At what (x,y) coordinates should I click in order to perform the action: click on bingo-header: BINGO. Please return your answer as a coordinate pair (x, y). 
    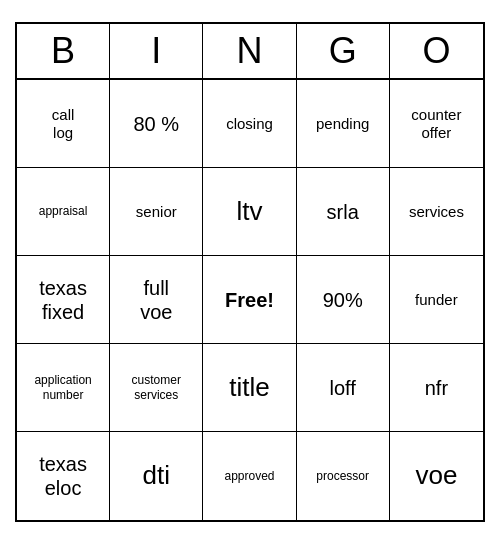
    Looking at the image, I should click on (250, 52).